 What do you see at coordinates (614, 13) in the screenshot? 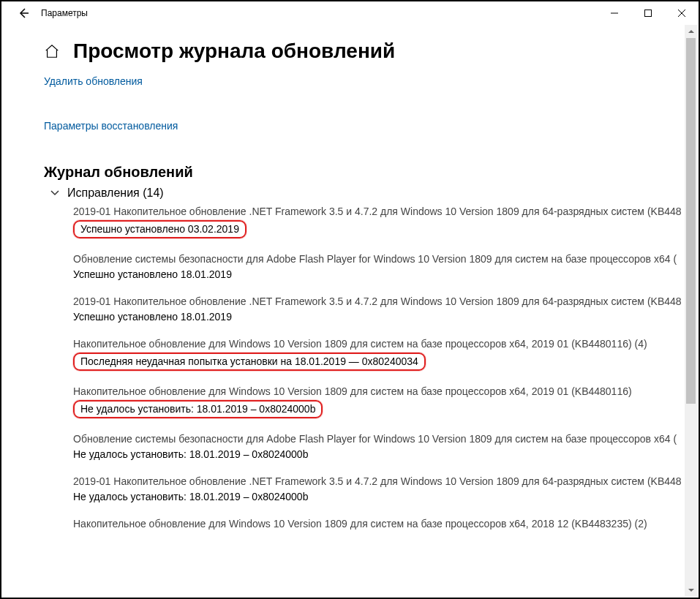
I see `minimize-button` at bounding box center [614, 13].